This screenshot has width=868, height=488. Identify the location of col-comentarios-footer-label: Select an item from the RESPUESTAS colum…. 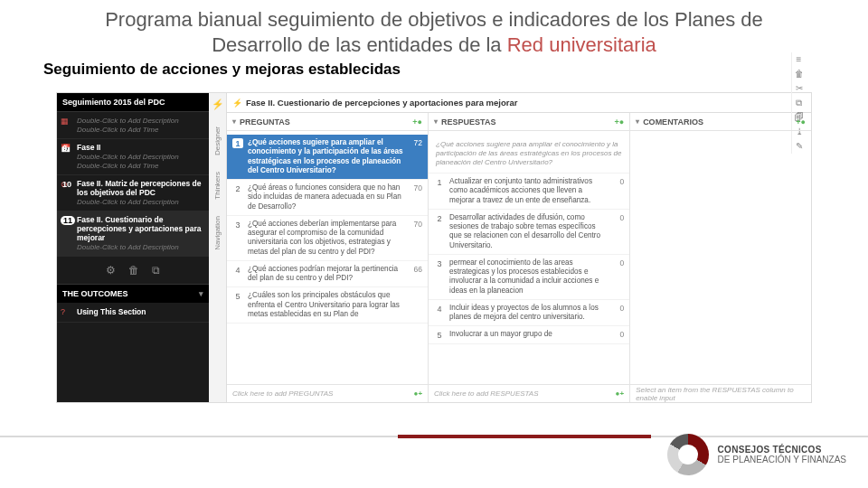
(721, 394).